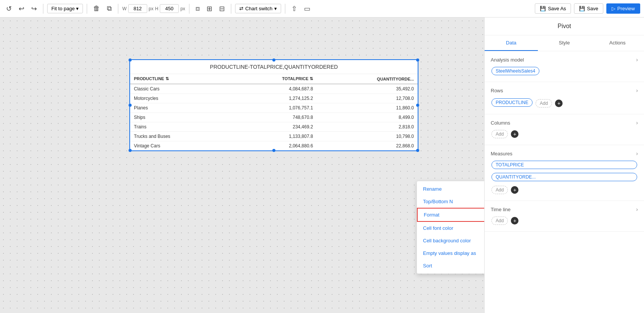 The height and width of the screenshot is (313, 644). Describe the element at coordinates (501, 123) in the screenshot. I see `columns-label: Columns` at that location.